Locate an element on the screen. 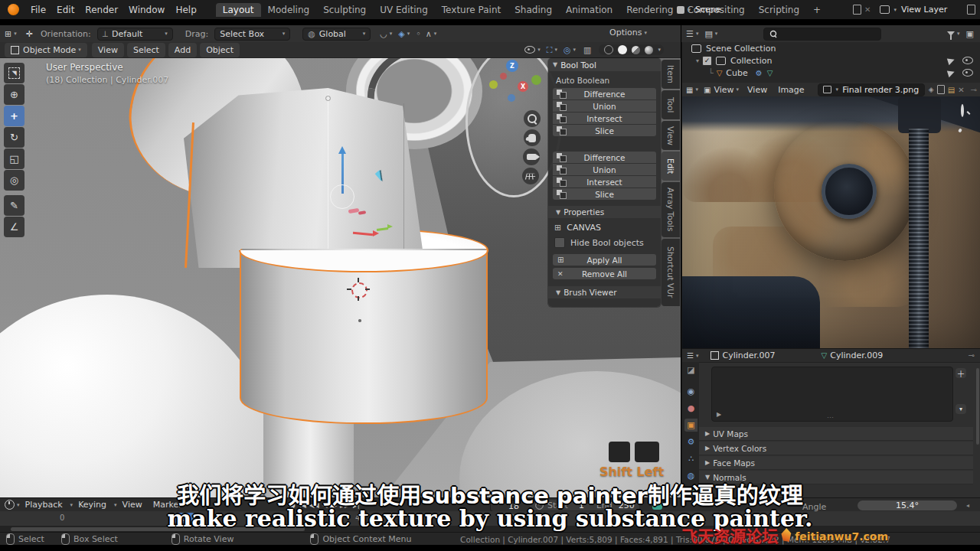 This screenshot has width=980, height=551. xray-toggle-icon: ▥ is located at coordinates (587, 51).